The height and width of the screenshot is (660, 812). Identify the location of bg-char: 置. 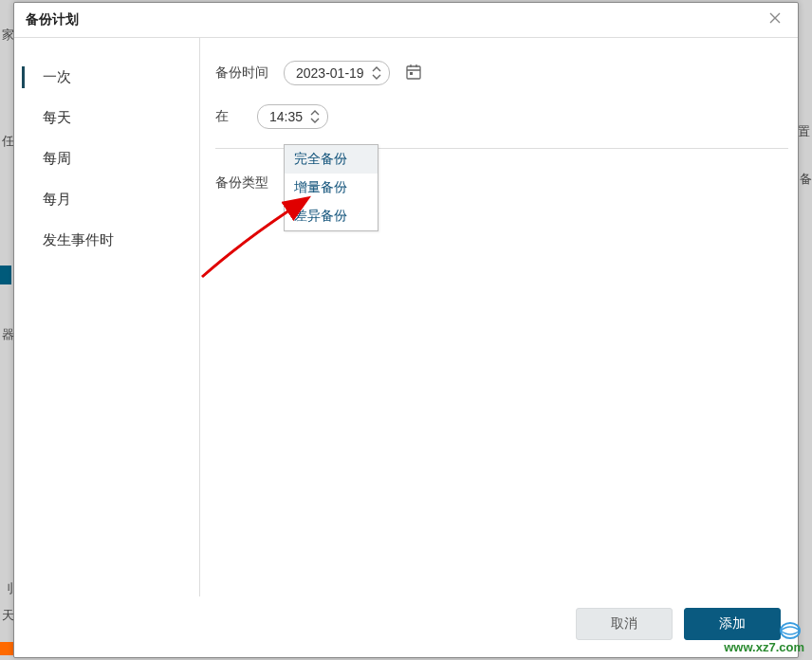
(804, 132).